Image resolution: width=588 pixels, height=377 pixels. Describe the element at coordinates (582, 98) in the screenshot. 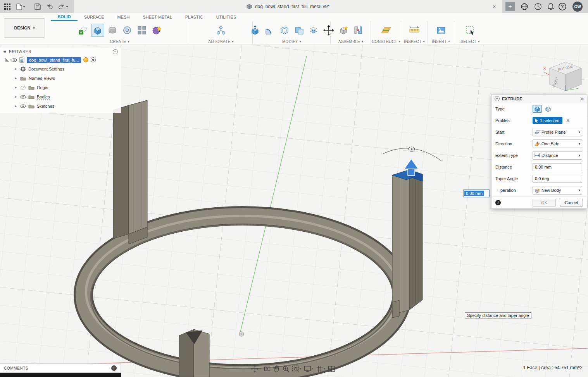

I see `dialog-dock-icon: »` at that location.